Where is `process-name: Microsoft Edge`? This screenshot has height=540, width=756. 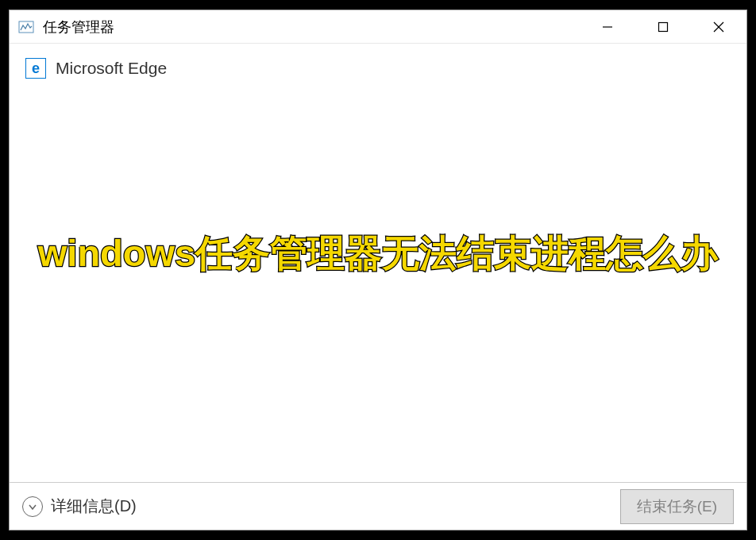 process-name: Microsoft Edge is located at coordinates (111, 68).